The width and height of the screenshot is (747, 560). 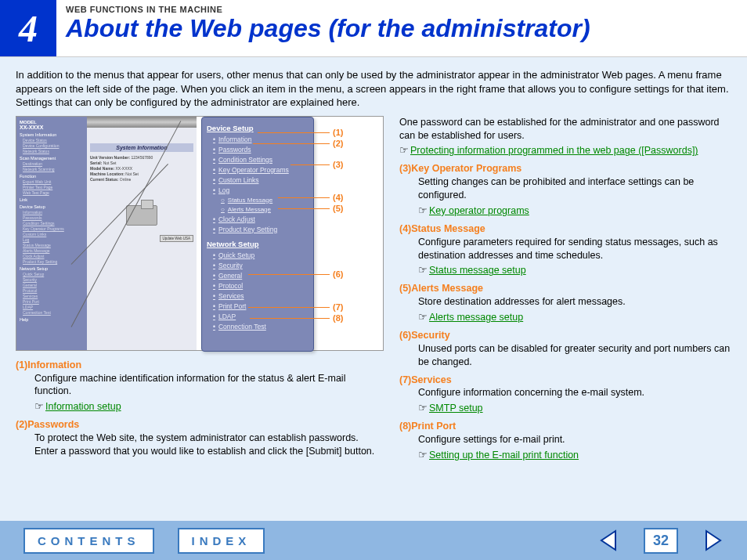 What do you see at coordinates (261, 160) in the screenshot?
I see `popout-item: Condition Settings` at bounding box center [261, 160].